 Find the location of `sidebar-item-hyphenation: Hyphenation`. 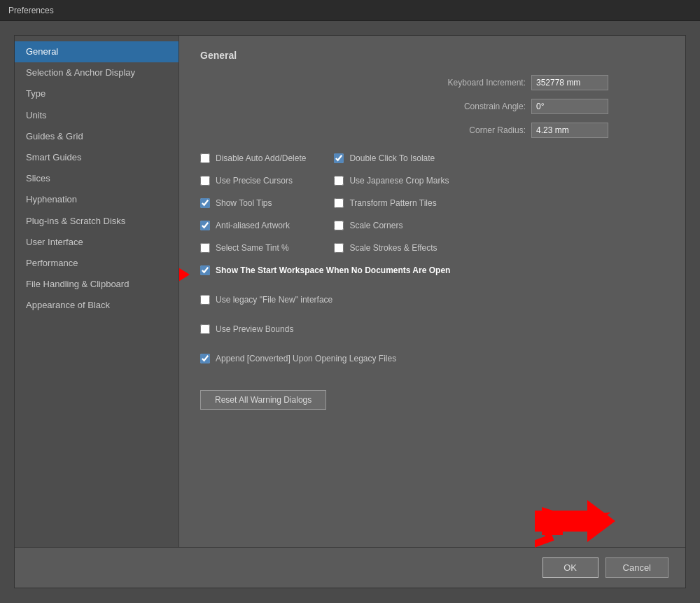

sidebar-item-hyphenation: Hyphenation is located at coordinates (97, 200).